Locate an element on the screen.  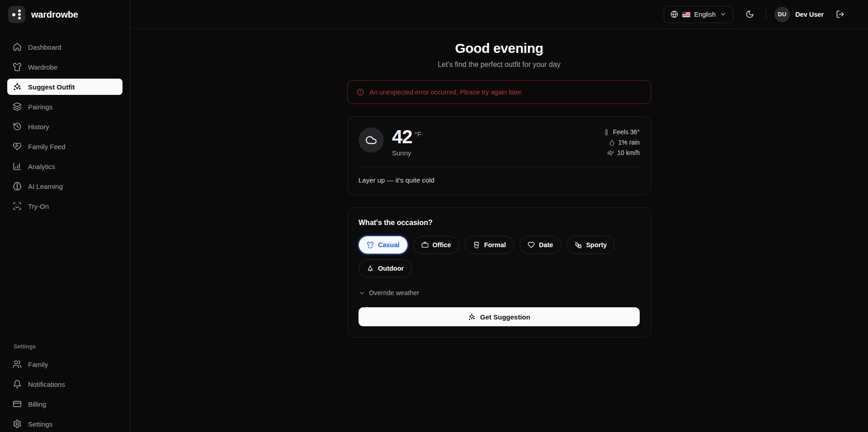
brand-name: wardrowbe is located at coordinates (55, 14).